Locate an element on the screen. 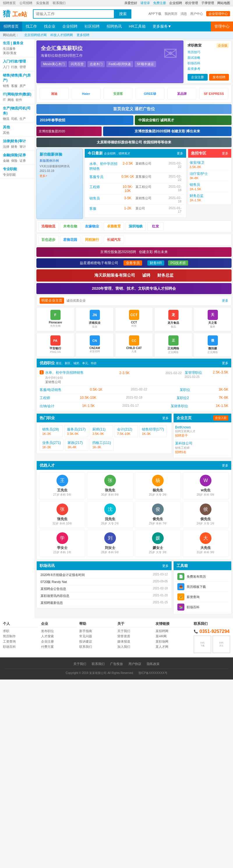 The image size is (233, 868). jd-banner-2: 京博控股集团2020招聘 创建京彩 搏出未来 is located at coordinates (134, 252).